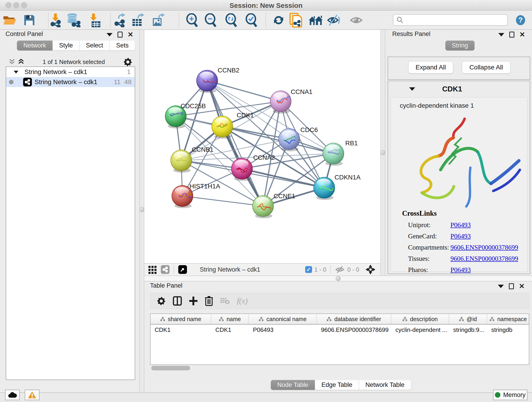 Image resolution: width=532 pixels, height=402 pixels. I want to click on entry-header: CDK1, so click(459, 89).